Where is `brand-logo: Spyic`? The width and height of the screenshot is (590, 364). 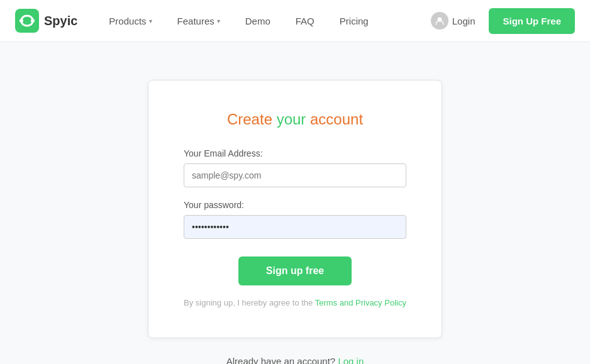 brand-logo: Spyic is located at coordinates (47, 21).